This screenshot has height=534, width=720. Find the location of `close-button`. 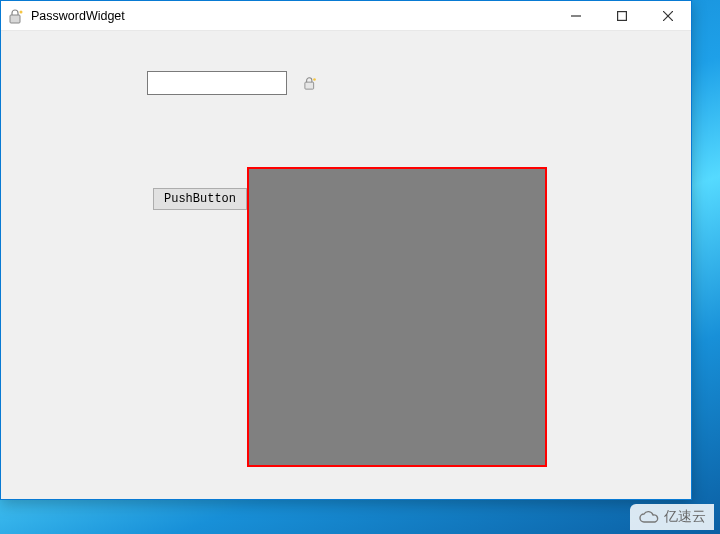

close-button is located at coordinates (668, 16).